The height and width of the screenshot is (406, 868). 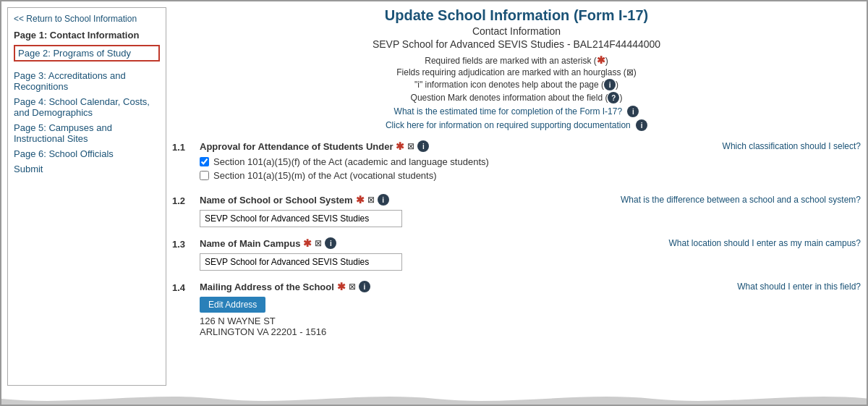 What do you see at coordinates (371, 200) in the screenshot?
I see `section-1-2-hourglass: ⊠` at bounding box center [371, 200].